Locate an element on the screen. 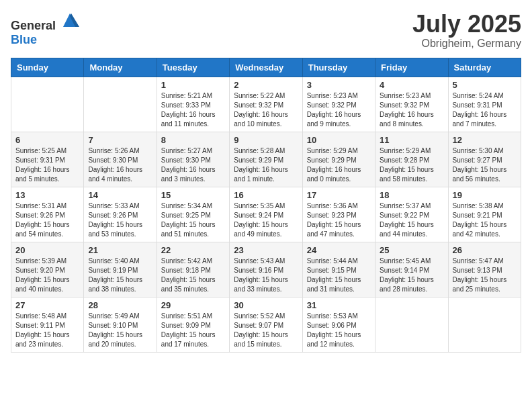  calendar-cell: 30Sunrise: 5:52 AMSunset: 9:07 PMDayligh… is located at coordinates (266, 324).